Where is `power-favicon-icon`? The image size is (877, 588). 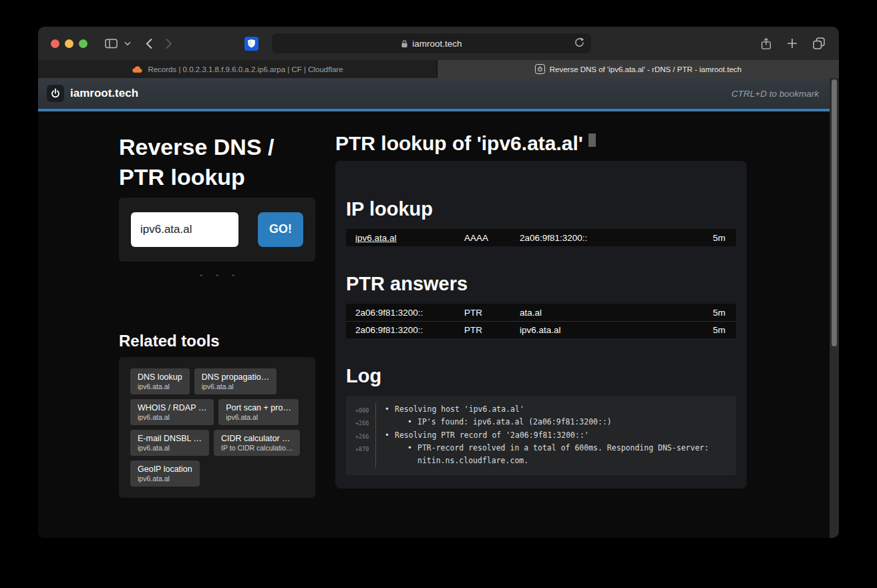
power-favicon-icon is located at coordinates (540, 69).